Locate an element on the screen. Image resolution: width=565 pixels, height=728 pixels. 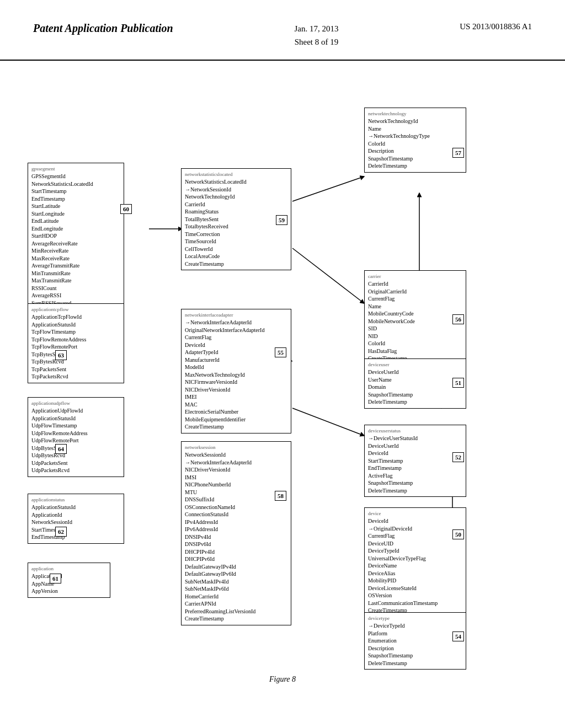
networkinterfaceadapter-title: networkinterfaceadapter is located at coordinates (236, 315).